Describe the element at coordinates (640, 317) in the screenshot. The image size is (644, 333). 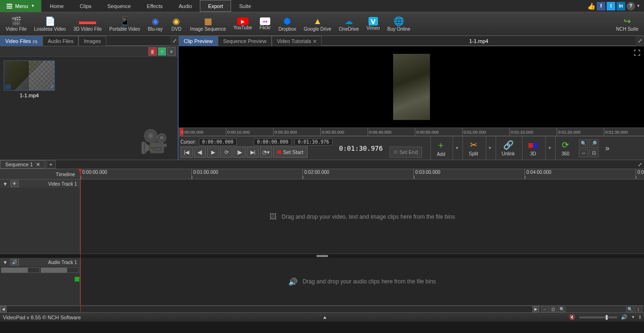
I see `layout-icon: ⦀` at that location.